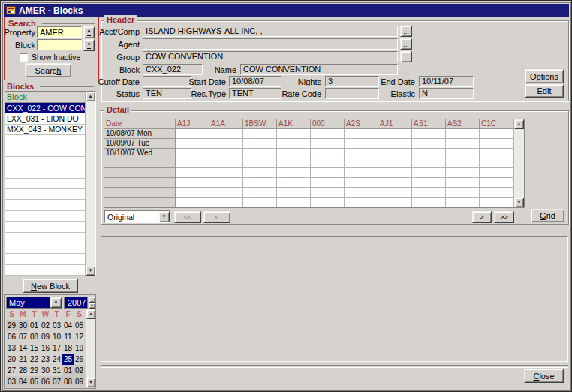 The image size is (572, 392). I want to click on agent-lov-button: ..., so click(406, 44).